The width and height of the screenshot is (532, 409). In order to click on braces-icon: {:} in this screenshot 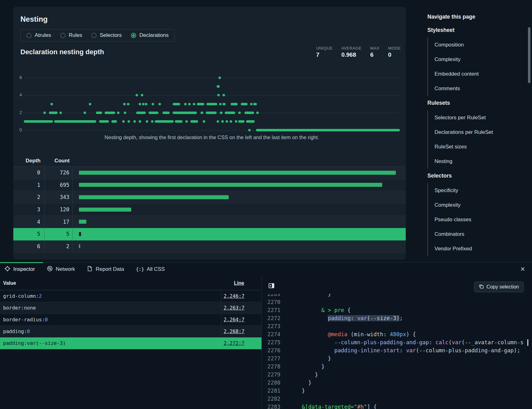, I will do `click(140, 269)`.